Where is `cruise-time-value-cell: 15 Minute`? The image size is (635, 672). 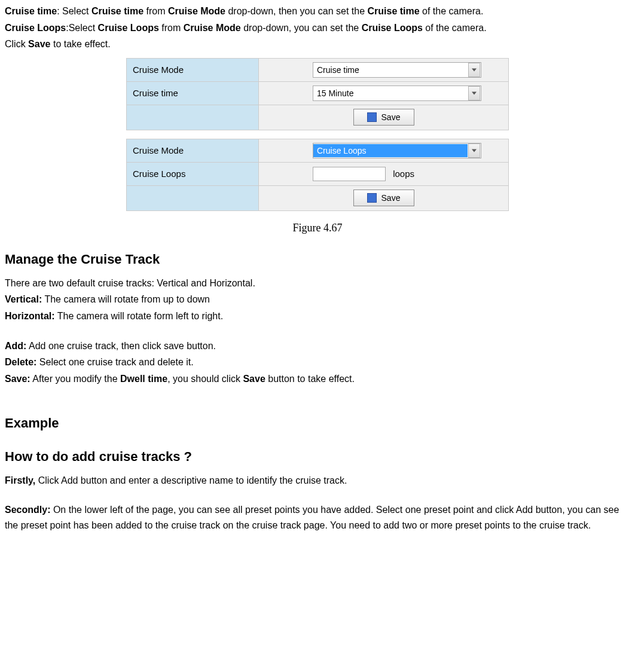 cruise-time-value-cell: 15 Minute is located at coordinates (384, 93).